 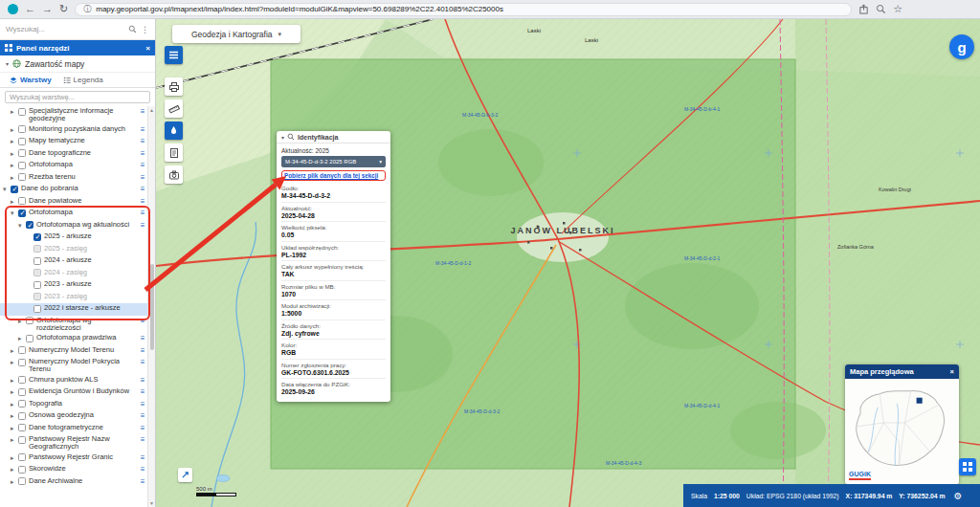 What do you see at coordinates (174, 55) in the screenshot?
I see `menu-button` at bounding box center [174, 55].